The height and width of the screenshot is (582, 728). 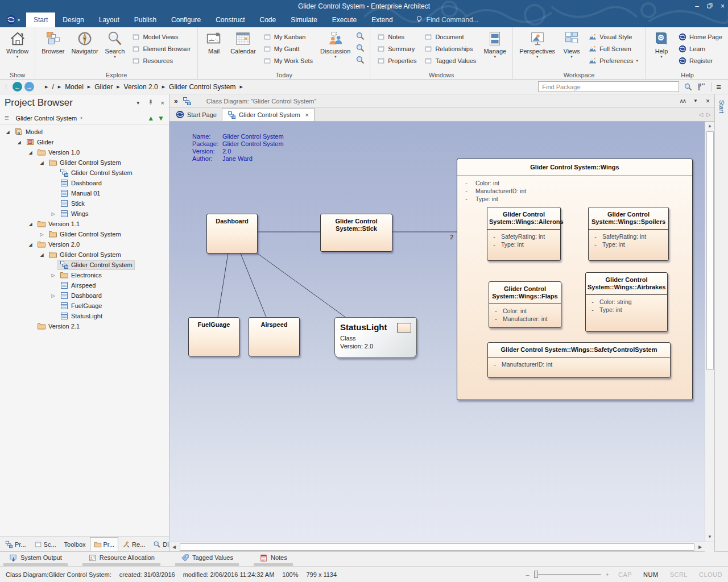 I want to click on ribbon-tab: Design, so click(x=73, y=20).